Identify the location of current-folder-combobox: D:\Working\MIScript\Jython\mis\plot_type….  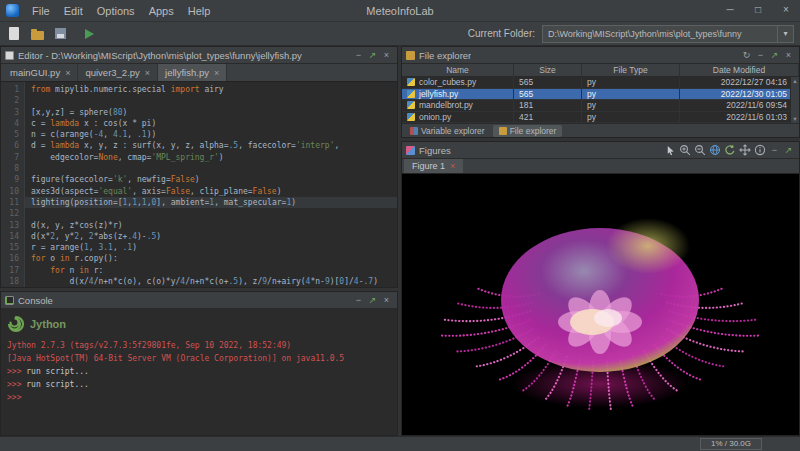
(668, 34).